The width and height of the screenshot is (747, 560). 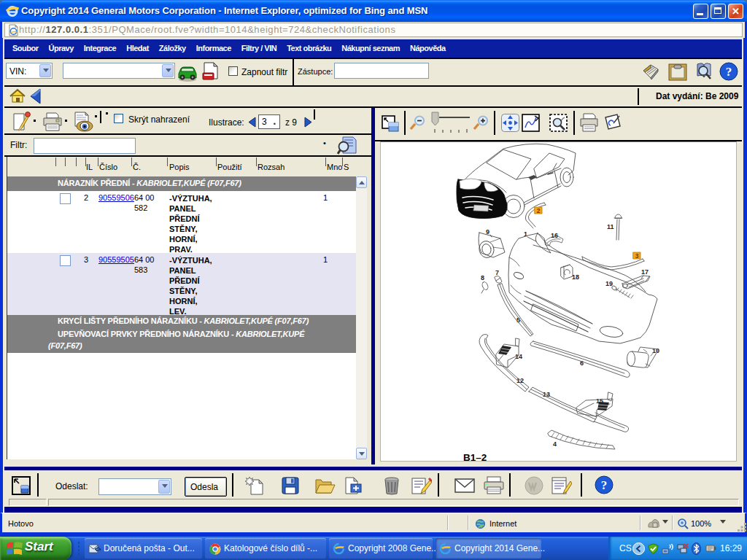 I want to click on svg-text: 3, so click(x=638, y=256).